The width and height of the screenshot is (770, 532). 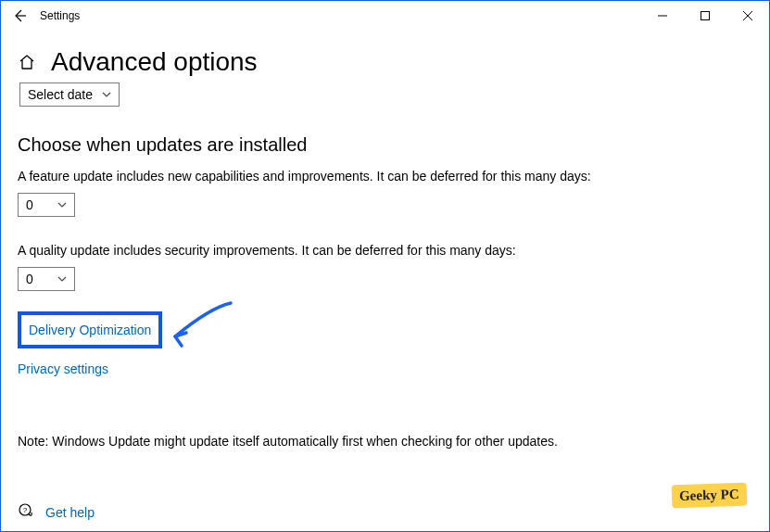 I want to click on back-button, so click(x=19, y=16).